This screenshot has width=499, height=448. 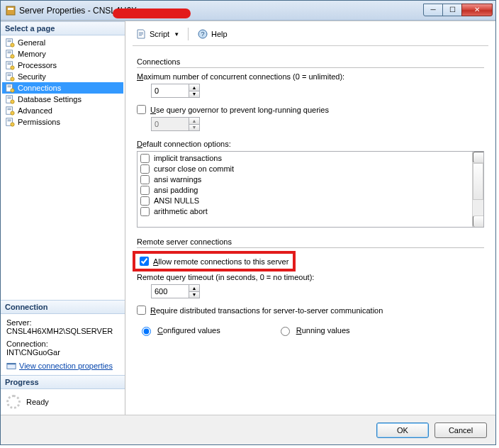 I want to click on sidebar-item-label: Memory, so click(x=32, y=54).